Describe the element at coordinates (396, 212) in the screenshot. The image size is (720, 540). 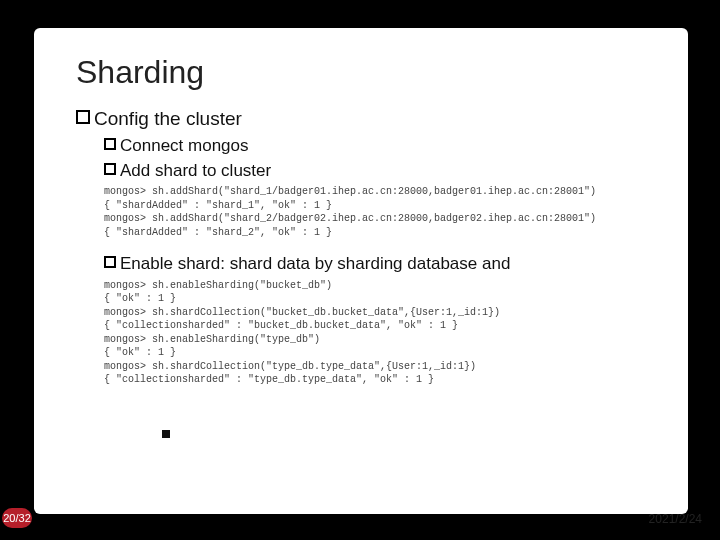
I see `code-add-shard: mongos> sh.addShard("shard_1/badger01.ih…` at that location.